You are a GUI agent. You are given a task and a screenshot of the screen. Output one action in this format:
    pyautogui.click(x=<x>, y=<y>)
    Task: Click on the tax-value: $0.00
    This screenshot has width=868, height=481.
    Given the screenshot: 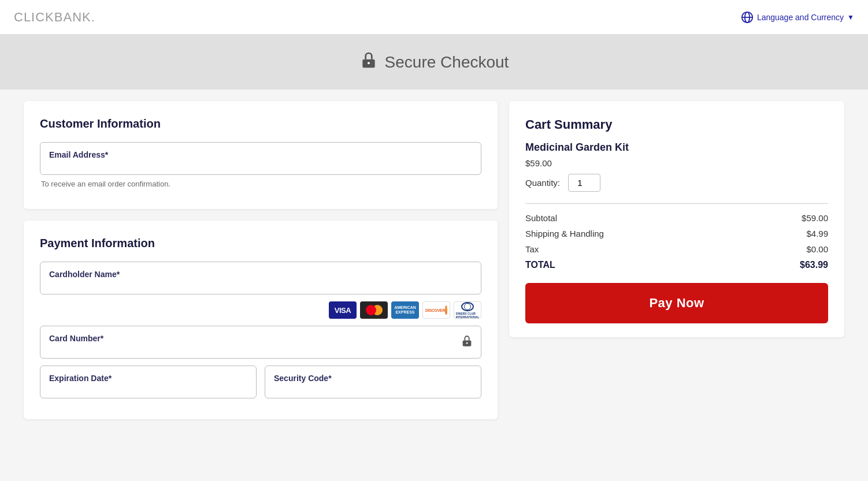 What is the action you would take?
    pyautogui.click(x=817, y=249)
    